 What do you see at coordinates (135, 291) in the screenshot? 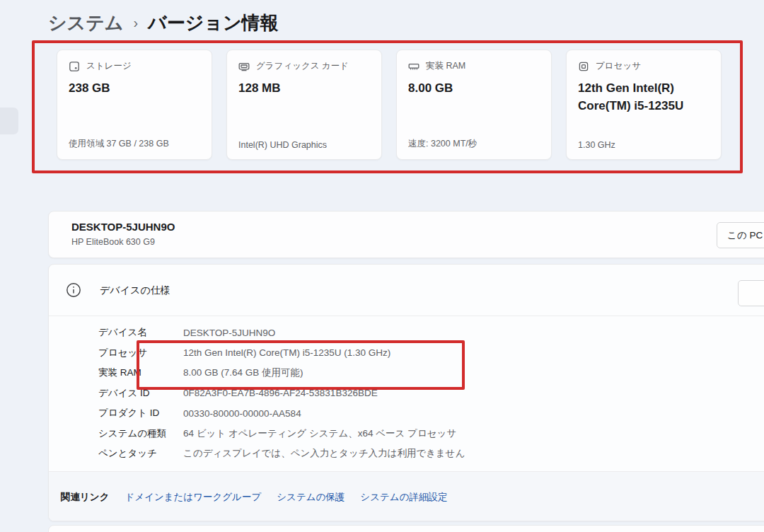
I see `device-specs-title: デバイスの仕様` at bounding box center [135, 291].